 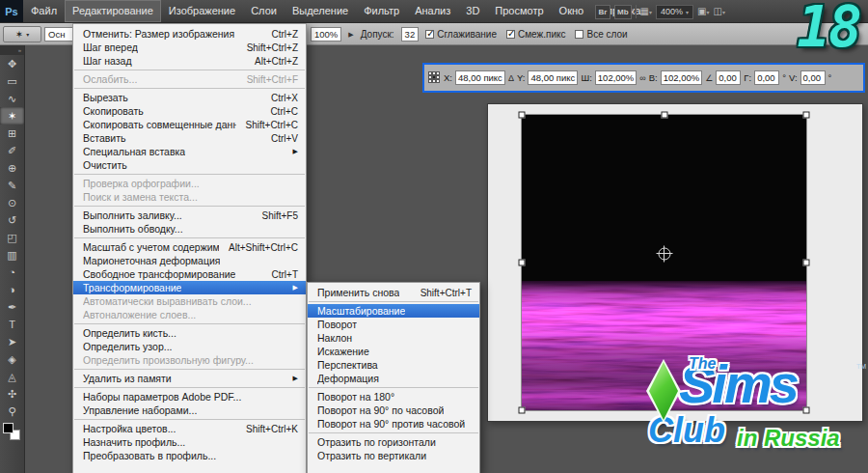 What do you see at coordinates (12, 376) in the screenshot?
I see `rotate-3d-tool: ◬` at bounding box center [12, 376].